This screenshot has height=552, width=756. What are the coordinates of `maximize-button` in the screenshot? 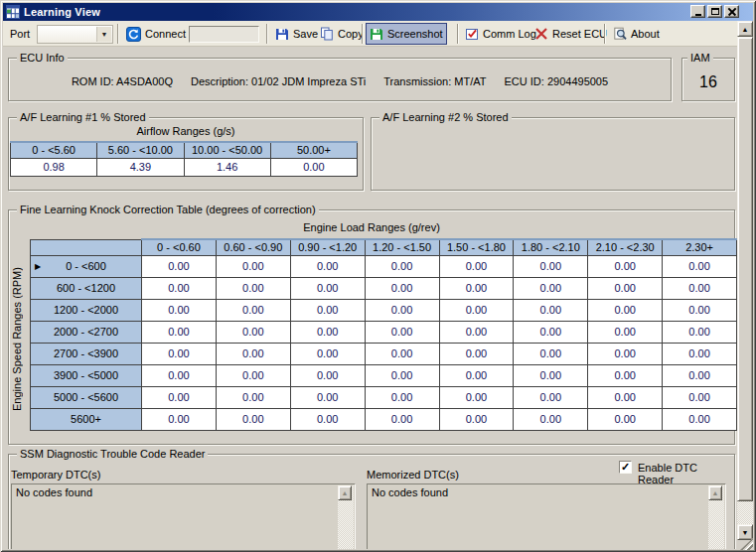 It's located at (715, 12).